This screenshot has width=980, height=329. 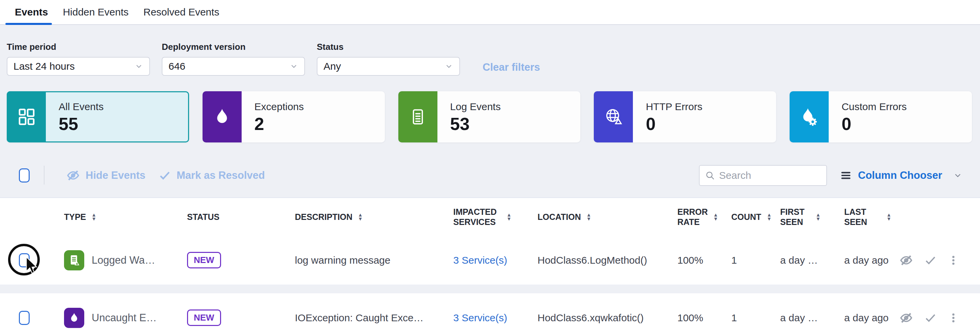 What do you see at coordinates (418, 117) in the screenshot?
I see `document-icon` at bounding box center [418, 117].